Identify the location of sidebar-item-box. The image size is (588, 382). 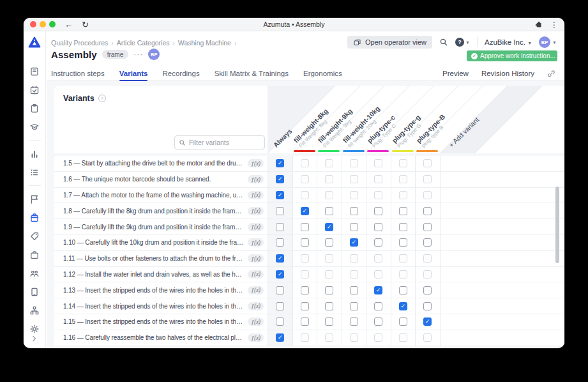
(34, 217).